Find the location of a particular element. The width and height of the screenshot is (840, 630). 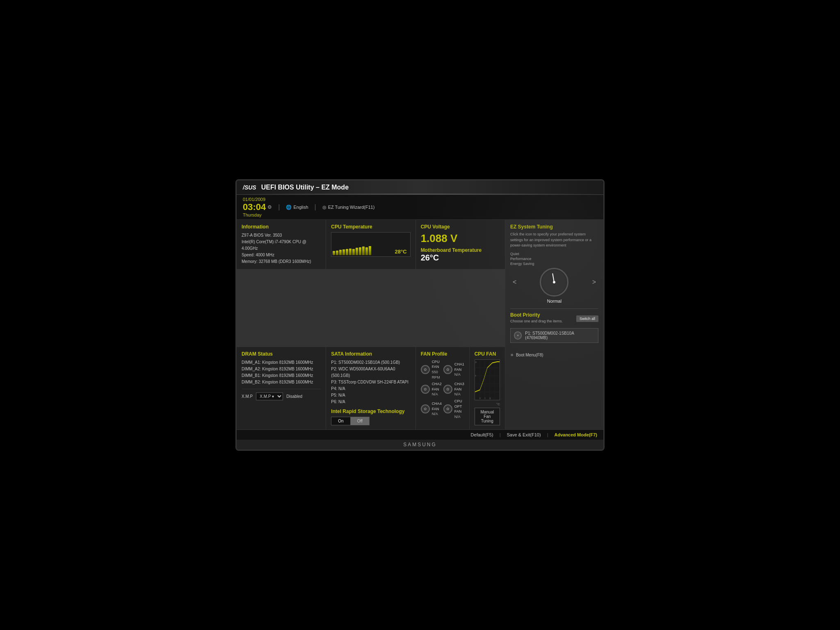

advanced-mode-button: Advanced Mode(F7) is located at coordinates (576, 435).